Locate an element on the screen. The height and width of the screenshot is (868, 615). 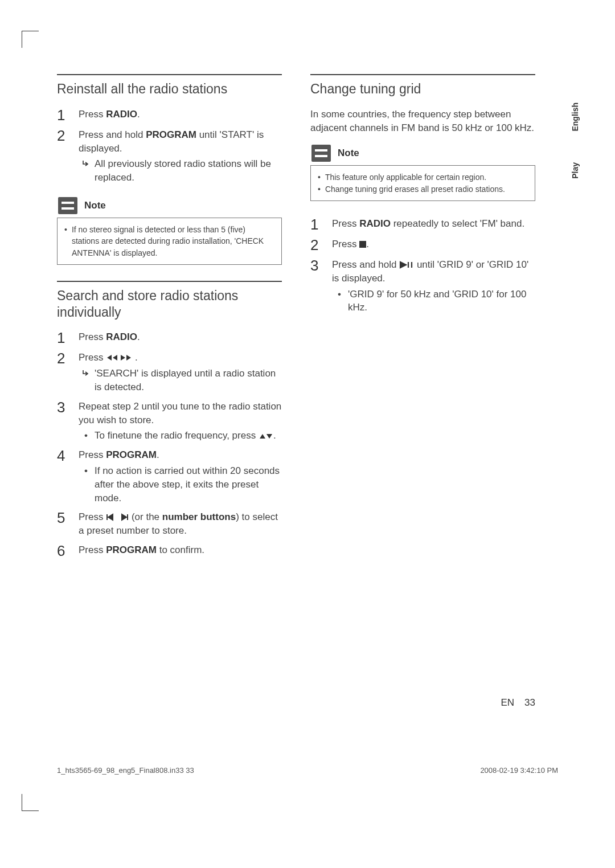
sub-result: All previously stored radio stations wil… is located at coordinates (180, 171).